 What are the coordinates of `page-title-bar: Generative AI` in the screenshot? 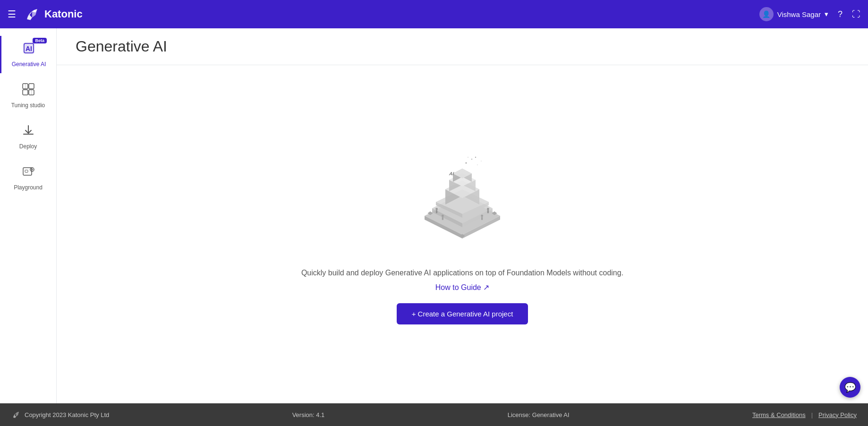 It's located at (462, 47).